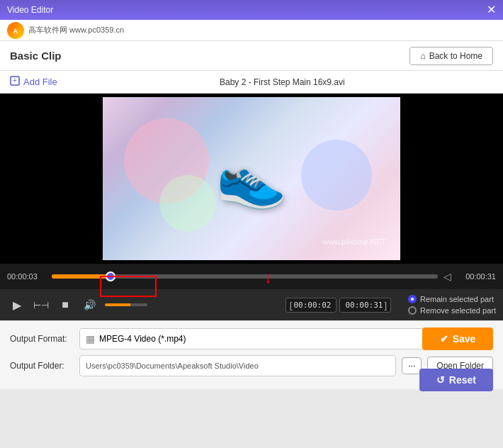 Image resolution: width=503 pixels, height=448 pixels. Describe the element at coordinates (65, 305) in the screenshot. I see `stop-button: ■` at that location.